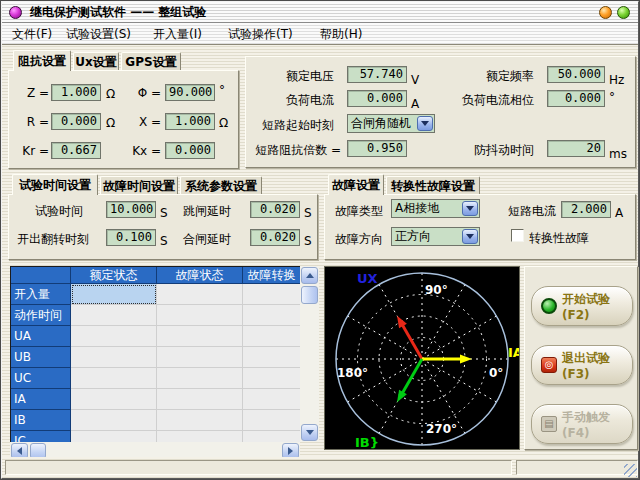 The width and height of the screenshot is (640, 480). I want to click on load-current-field: 0.000, so click(377, 98).